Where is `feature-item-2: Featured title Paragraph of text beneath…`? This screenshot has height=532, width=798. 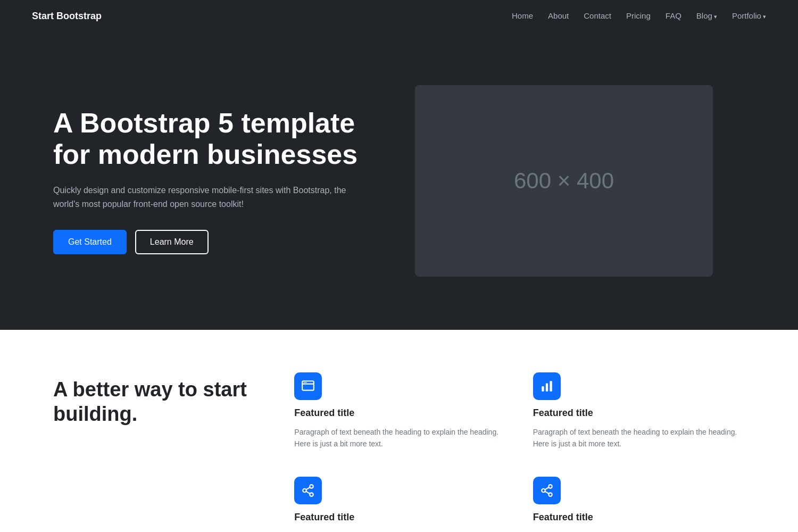 feature-item-2: Featured title Paragraph of text beneath… is located at coordinates (639, 411).